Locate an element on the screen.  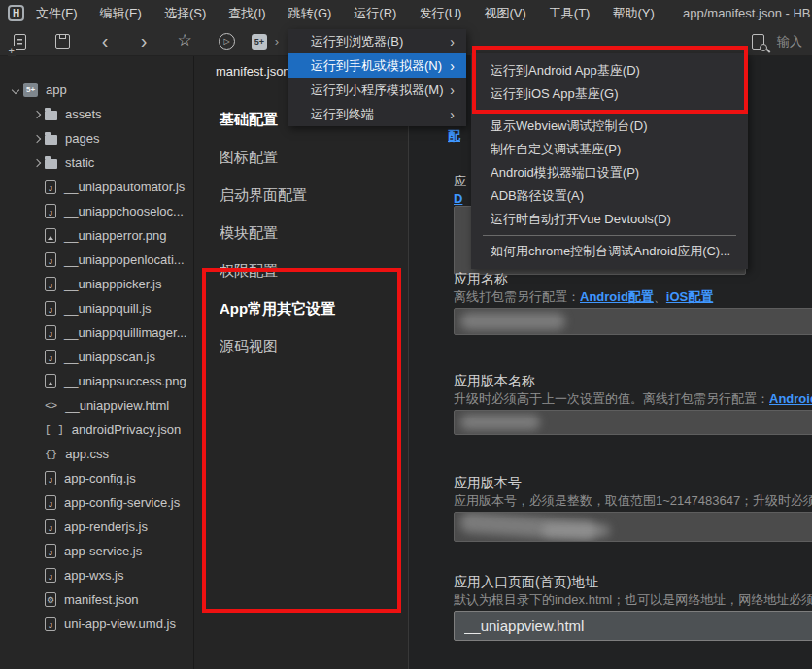
app-name-input is located at coordinates (633, 321).